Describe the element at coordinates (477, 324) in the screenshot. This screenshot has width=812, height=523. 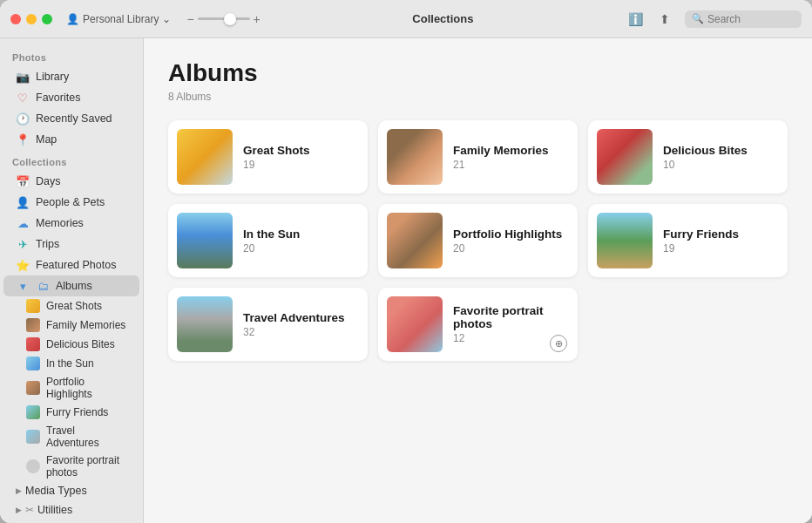
I see `album-card-favorite-portrait: Favorite portrait photos 12 ⊕` at that location.